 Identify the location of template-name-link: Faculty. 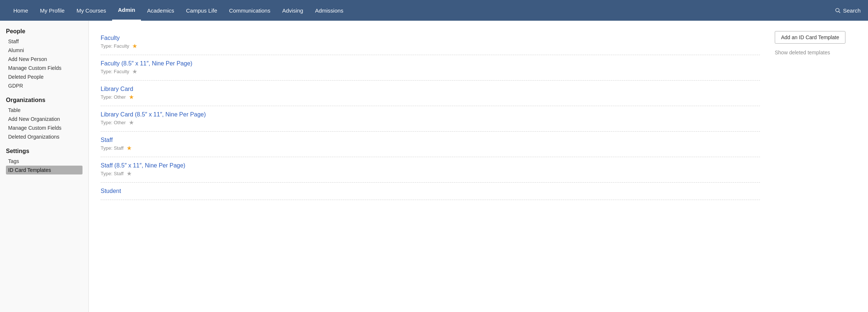
(430, 38).